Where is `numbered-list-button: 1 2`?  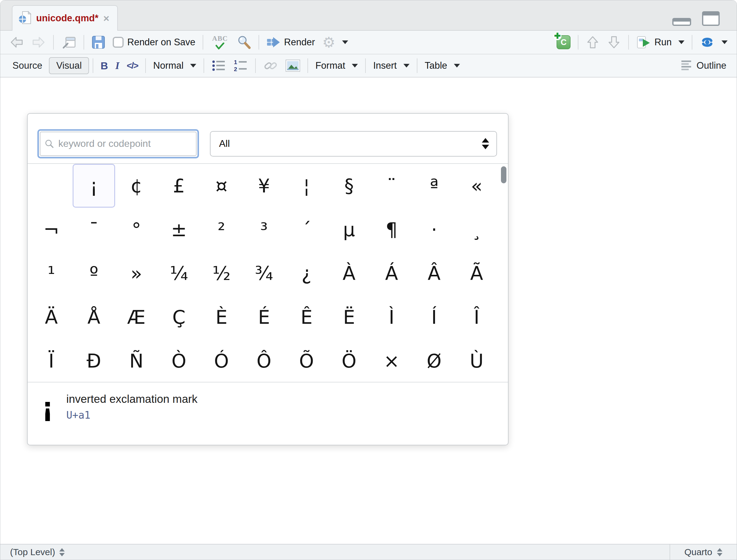 numbered-list-button: 1 2 is located at coordinates (241, 66).